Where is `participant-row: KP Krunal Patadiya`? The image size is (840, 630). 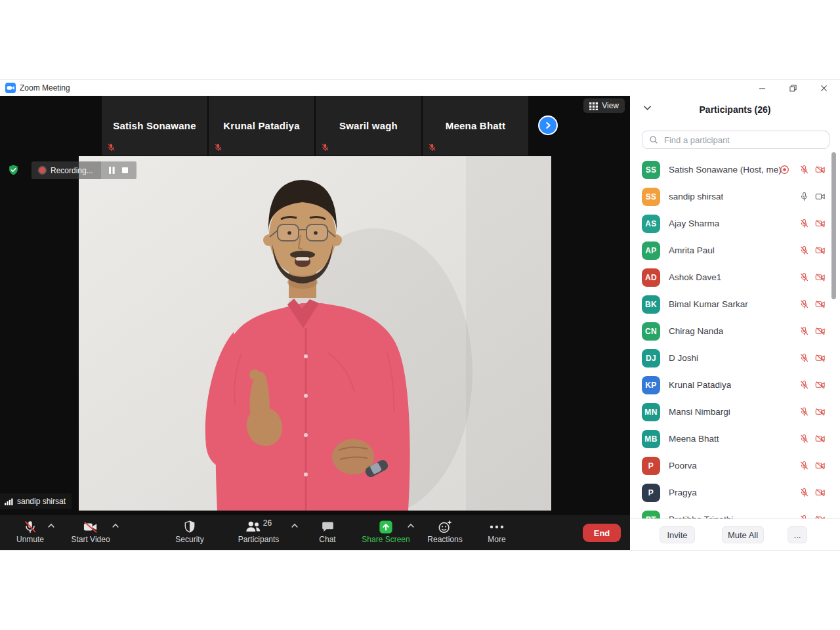
participant-row: KP Krunal Patadiya is located at coordinates (735, 385).